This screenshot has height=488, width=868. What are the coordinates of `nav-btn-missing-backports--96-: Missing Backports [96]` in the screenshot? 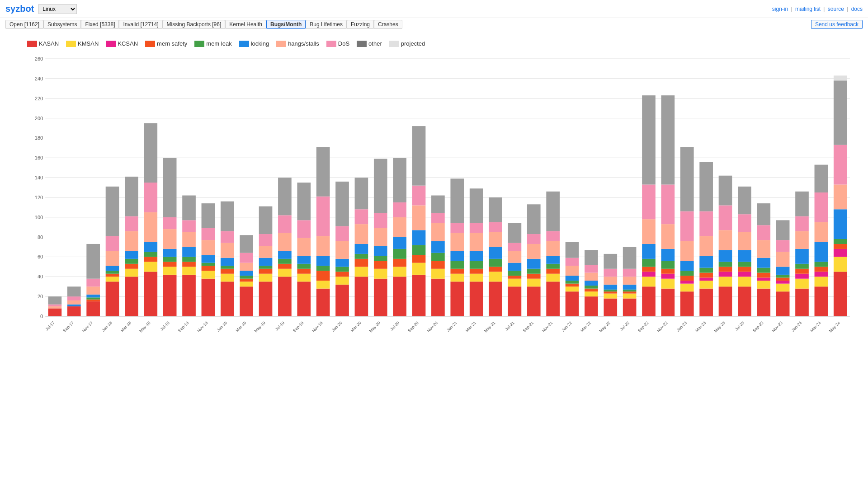 It's located at (194, 24).